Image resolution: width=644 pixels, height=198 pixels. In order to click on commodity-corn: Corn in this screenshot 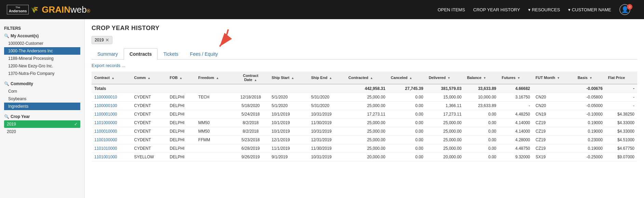, I will do `click(42, 91)`.